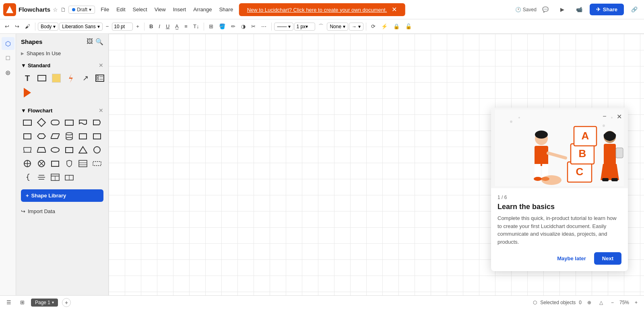 Image resolution: width=644 pixels, height=309 pixels. What do you see at coordinates (8, 44) in the screenshot?
I see `shapes-panel-icon: ⬡` at bounding box center [8, 44].